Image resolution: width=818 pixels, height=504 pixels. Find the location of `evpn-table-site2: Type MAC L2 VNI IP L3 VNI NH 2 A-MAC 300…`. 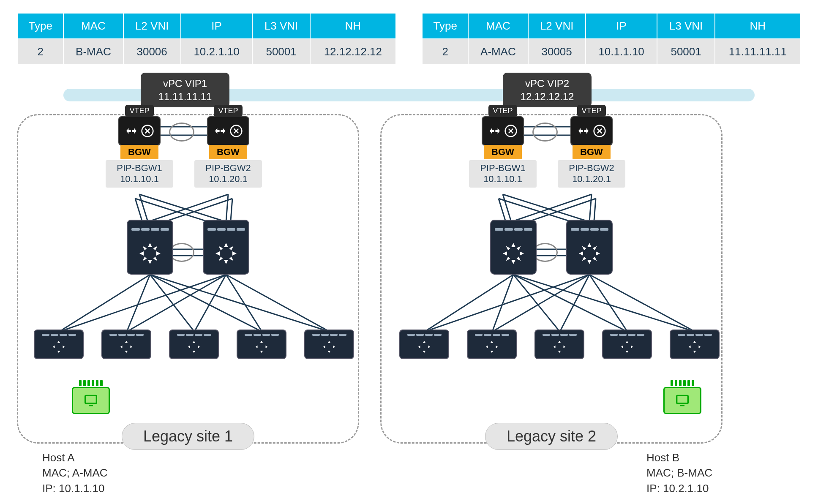

evpn-table-site2: Type MAC L2 VNI IP L3 VNI NH 2 A-MAC 300… is located at coordinates (611, 39).